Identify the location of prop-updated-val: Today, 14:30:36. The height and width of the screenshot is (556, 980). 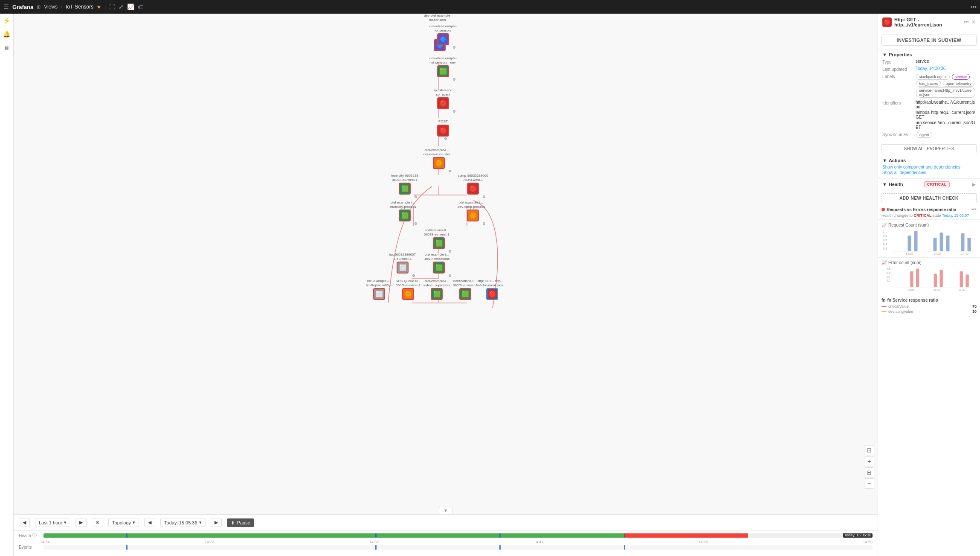
(946, 68).